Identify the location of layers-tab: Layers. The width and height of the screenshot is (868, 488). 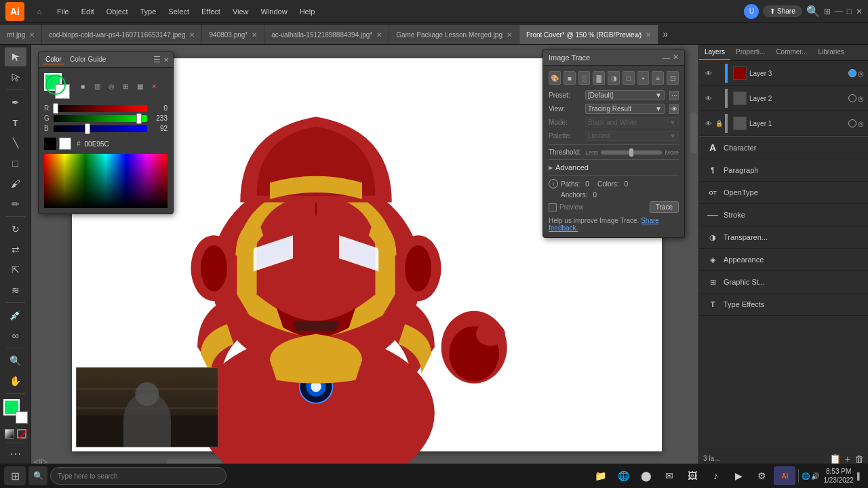
(715, 53).